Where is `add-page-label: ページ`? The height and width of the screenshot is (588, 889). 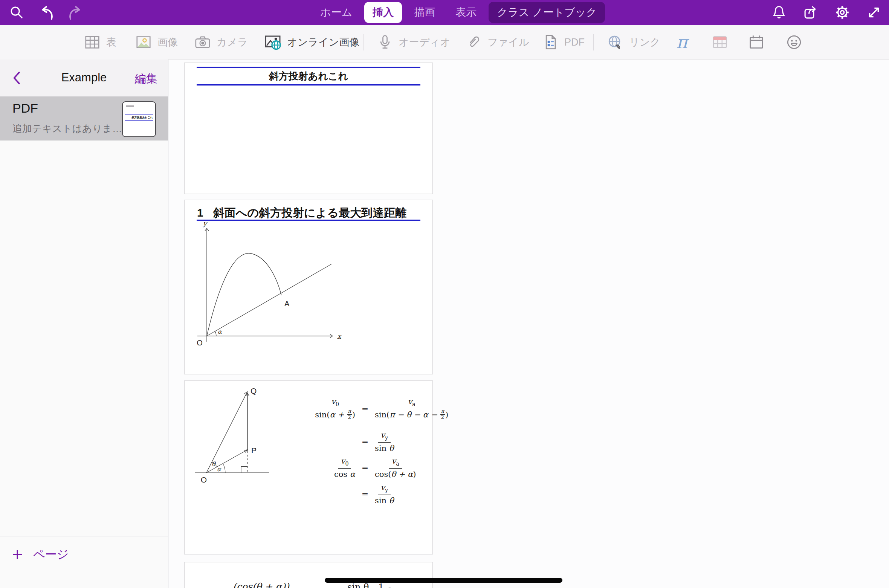
add-page-label: ページ is located at coordinates (51, 554).